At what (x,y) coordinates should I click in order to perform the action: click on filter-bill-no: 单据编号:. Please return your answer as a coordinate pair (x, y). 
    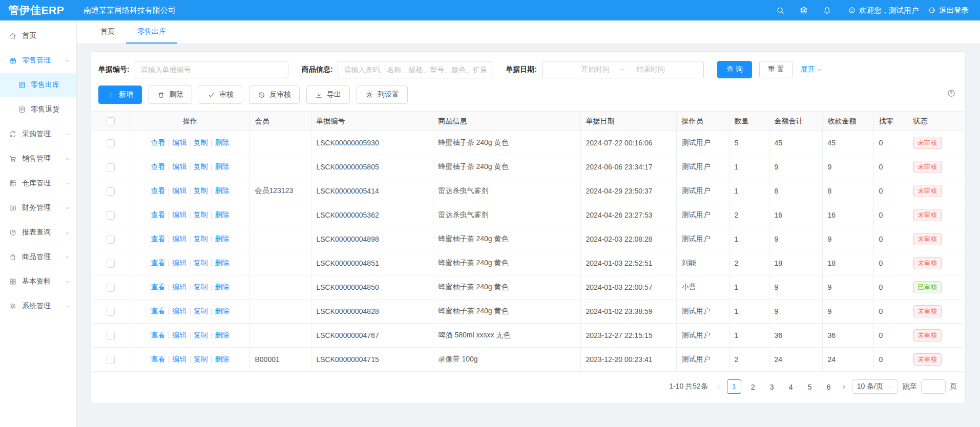
    Looking at the image, I should click on (194, 70).